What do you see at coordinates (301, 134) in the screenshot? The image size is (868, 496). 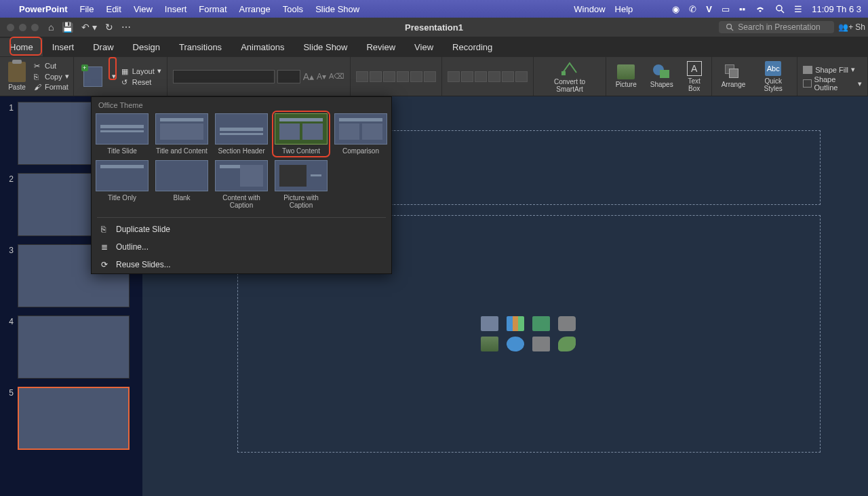 I see `layout-two-content: Two Content` at bounding box center [301, 134].